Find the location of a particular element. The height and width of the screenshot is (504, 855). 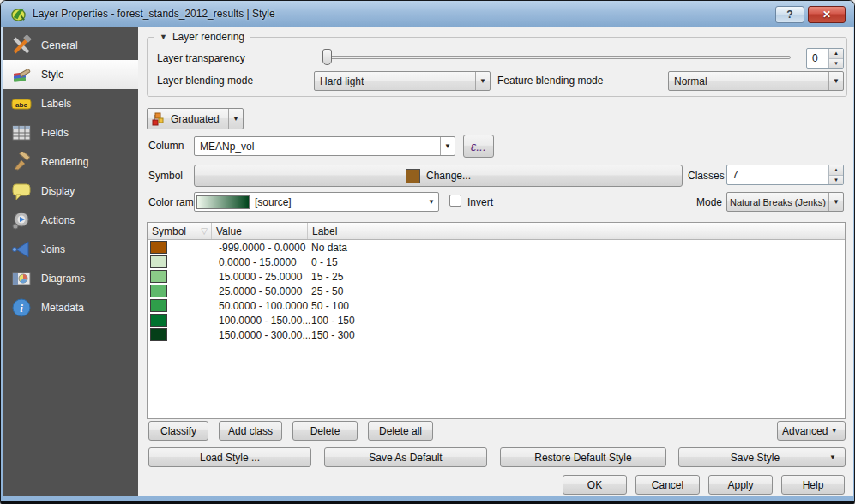

class-label: 25 - 50 is located at coordinates (576, 291).